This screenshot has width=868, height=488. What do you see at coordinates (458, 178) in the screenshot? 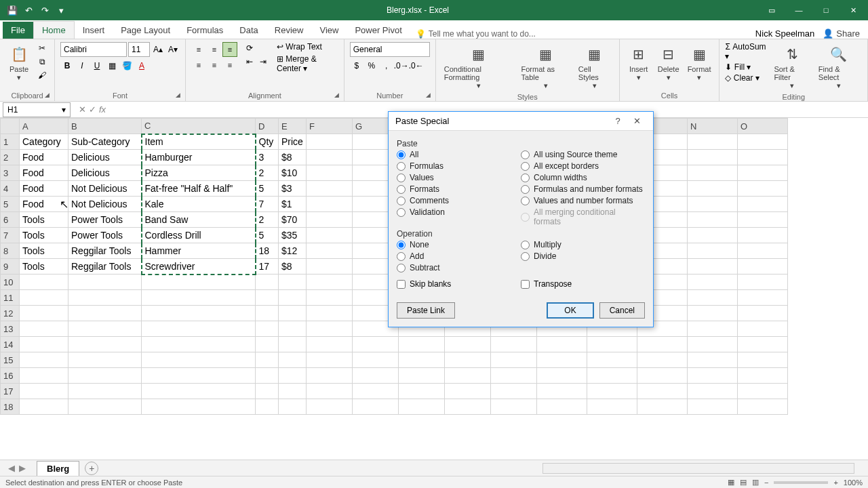
I see `radio-option: Values` at bounding box center [458, 178].